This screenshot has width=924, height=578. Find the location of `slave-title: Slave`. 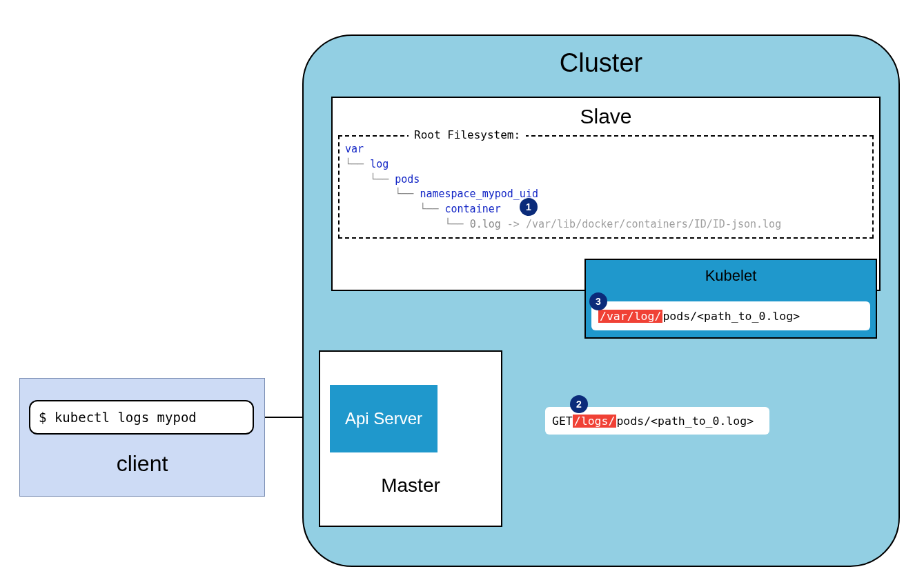

slave-title: Slave is located at coordinates (606, 117).